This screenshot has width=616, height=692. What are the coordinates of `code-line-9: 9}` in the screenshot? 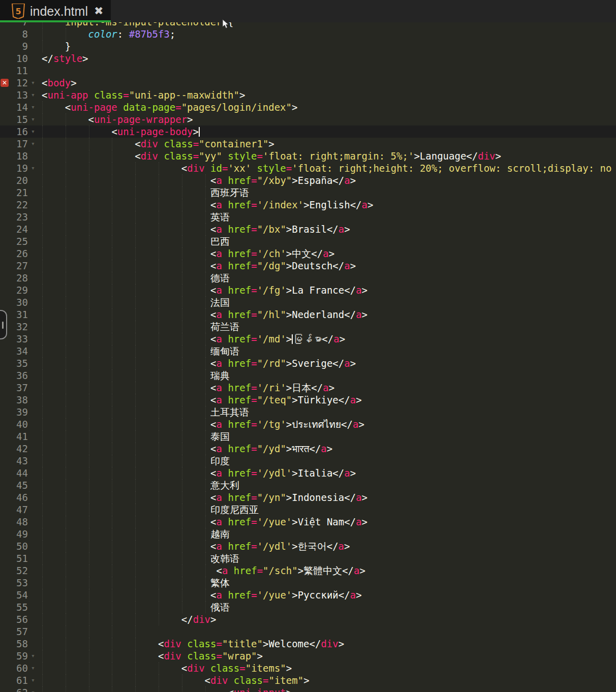 It's located at (308, 46).